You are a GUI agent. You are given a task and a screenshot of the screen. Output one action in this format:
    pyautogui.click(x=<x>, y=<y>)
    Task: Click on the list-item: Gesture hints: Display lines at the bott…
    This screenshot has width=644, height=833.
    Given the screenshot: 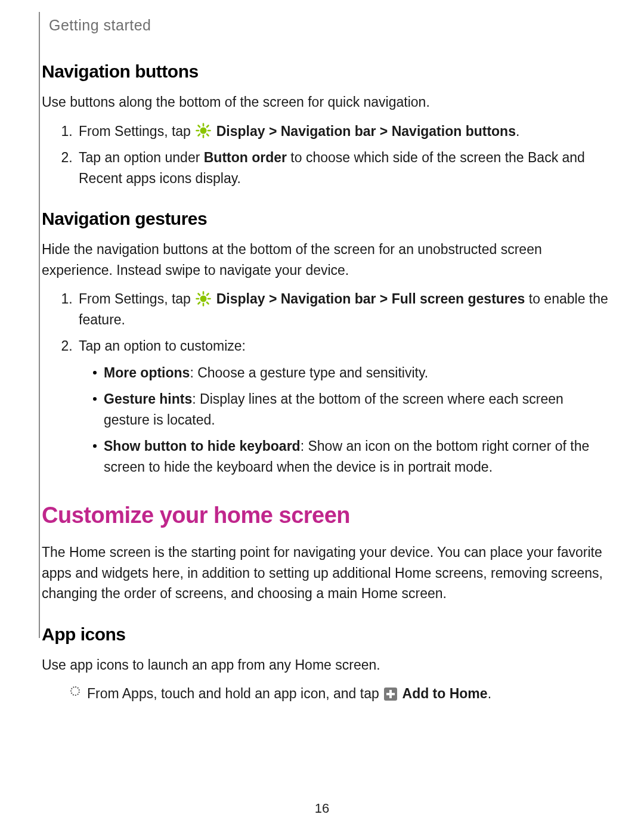 What is the action you would take?
    pyautogui.click(x=352, y=409)
    